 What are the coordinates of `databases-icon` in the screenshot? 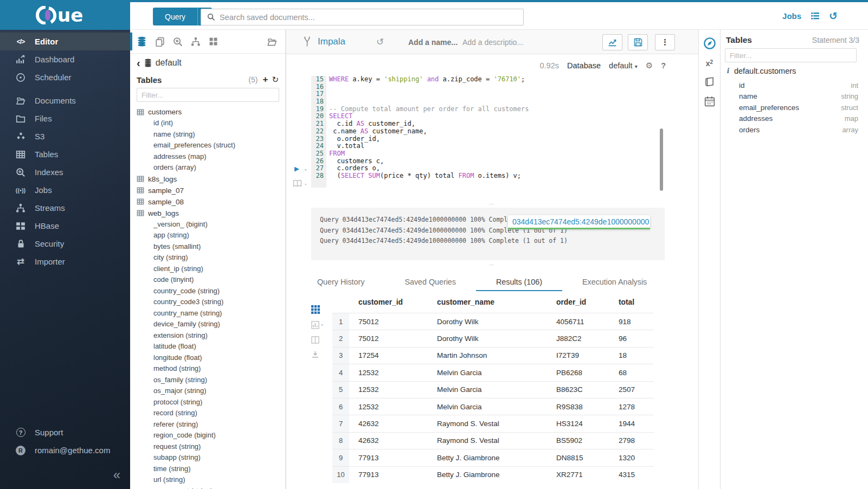 It's located at (142, 41).